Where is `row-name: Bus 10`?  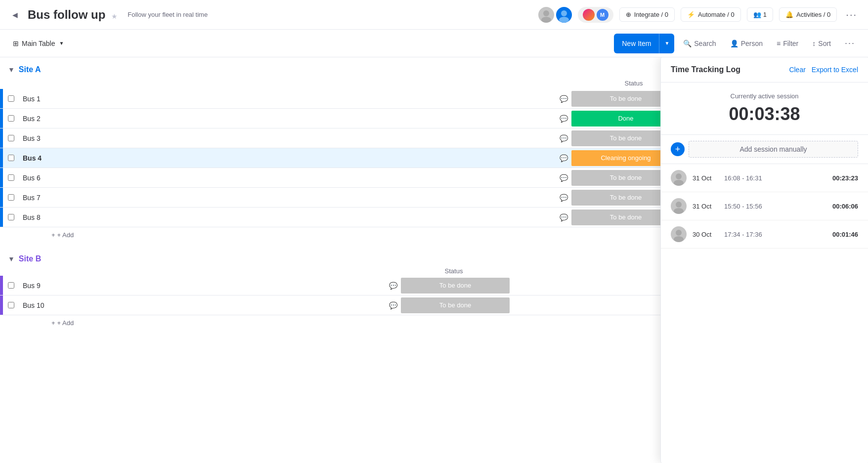 row-name: Bus 10 is located at coordinates (202, 305).